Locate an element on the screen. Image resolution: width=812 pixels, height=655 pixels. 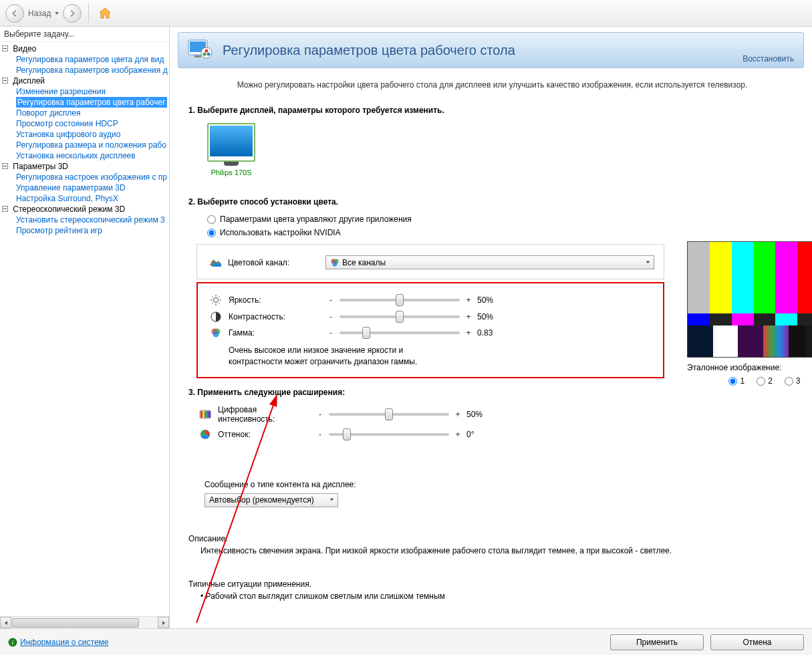
scroll-left-icon is located at coordinates (5, 623).